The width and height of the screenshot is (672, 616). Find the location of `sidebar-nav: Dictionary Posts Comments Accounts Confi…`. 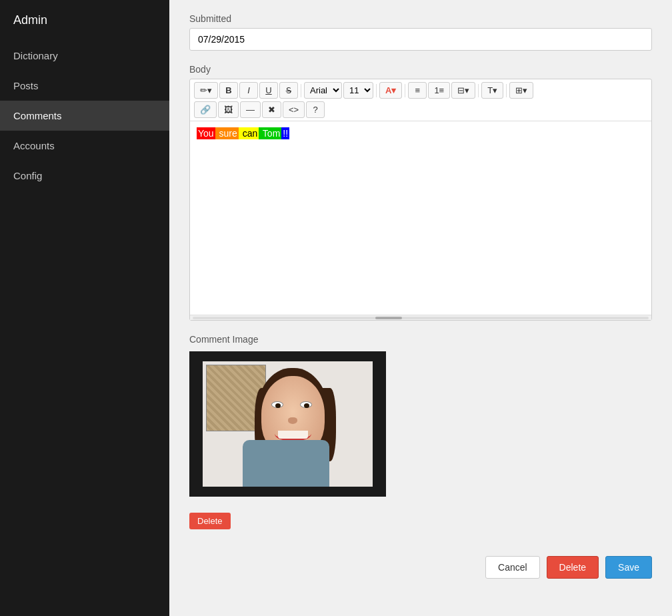

sidebar-nav: Dictionary Posts Comments Accounts Confi… is located at coordinates (85, 116).